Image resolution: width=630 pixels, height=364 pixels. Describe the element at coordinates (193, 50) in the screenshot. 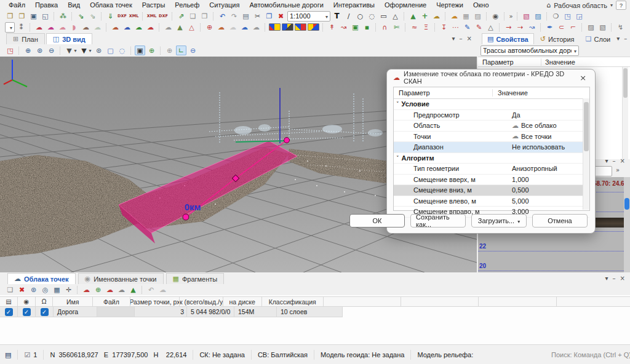

I see `view-orbit-free-icon: ⊖` at that location.